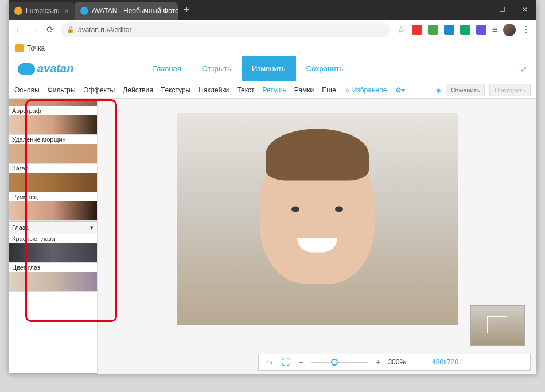 The image size is (545, 392). Describe the element at coordinates (126, 11) in the screenshot. I see `tab-avatan: AVATAN - Необычный Фоторед ×` at that location.